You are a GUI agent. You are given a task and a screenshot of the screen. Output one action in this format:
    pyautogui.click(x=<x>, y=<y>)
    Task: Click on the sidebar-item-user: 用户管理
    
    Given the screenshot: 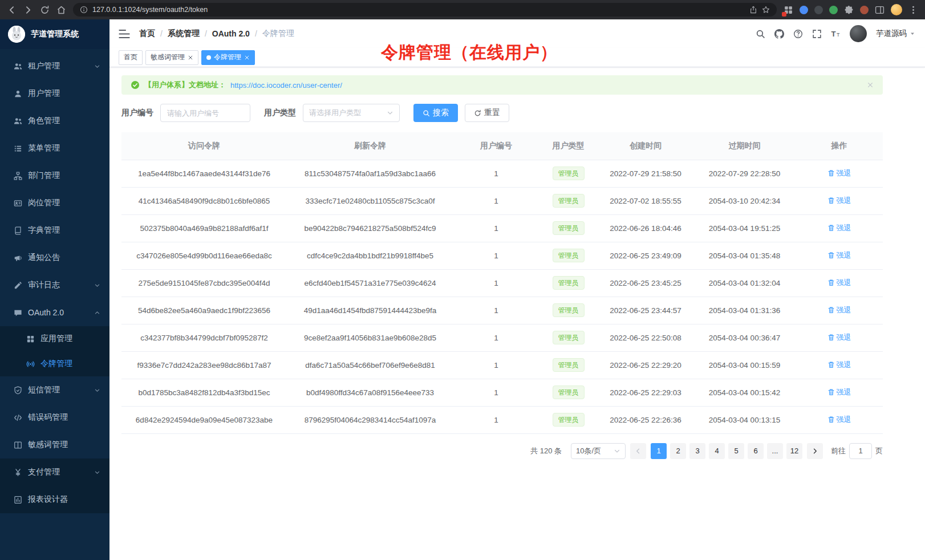 What is the action you would take?
    pyautogui.click(x=55, y=94)
    